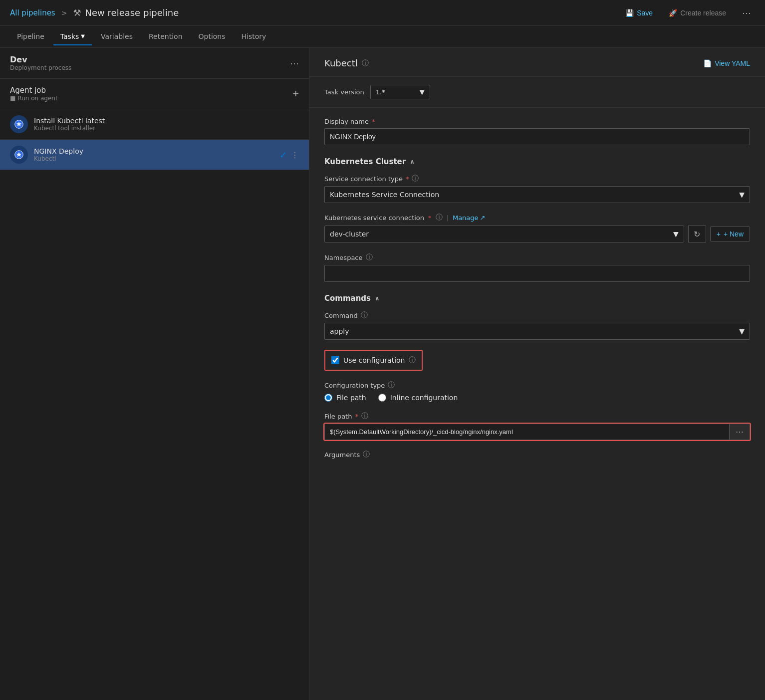  Describe the element at coordinates (703, 13) in the screenshot. I see `create-release-label: Create release` at that location.